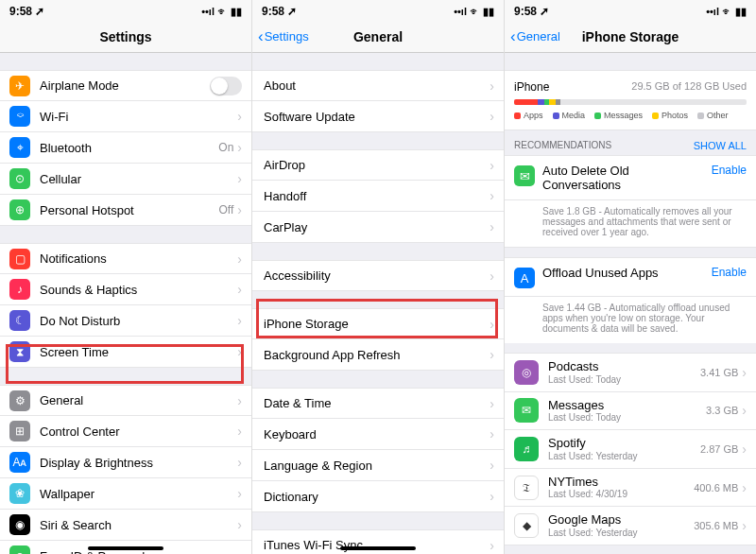  I want to click on reco-auto-delete: ✉ Auto Delete Old Conversations Enable, so click(630, 178).